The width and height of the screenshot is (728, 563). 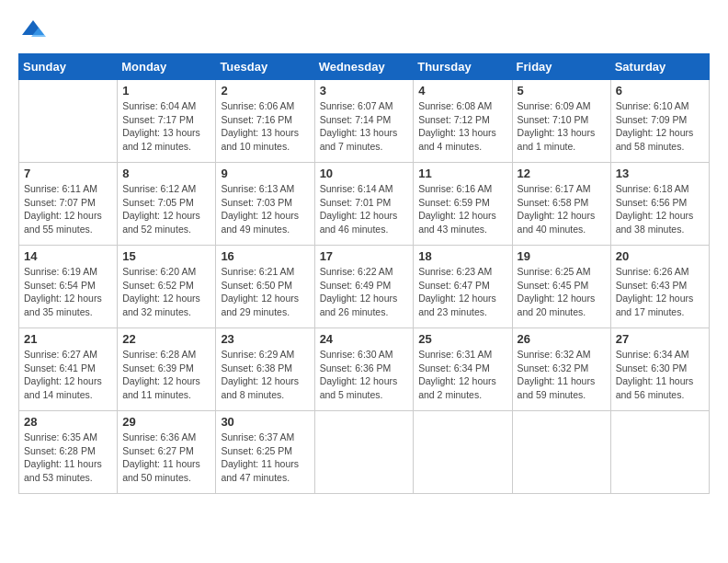 I want to click on day-detail: Sunrise: 6:07 AM Sunset: 7:14 PM Dayligh…, so click(x=364, y=127).